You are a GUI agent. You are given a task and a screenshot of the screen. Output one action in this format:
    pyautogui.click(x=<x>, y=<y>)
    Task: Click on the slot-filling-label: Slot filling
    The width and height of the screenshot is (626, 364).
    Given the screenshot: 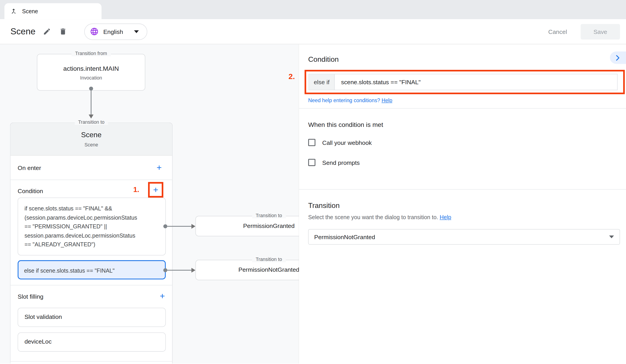 What is the action you would take?
    pyautogui.click(x=31, y=296)
    